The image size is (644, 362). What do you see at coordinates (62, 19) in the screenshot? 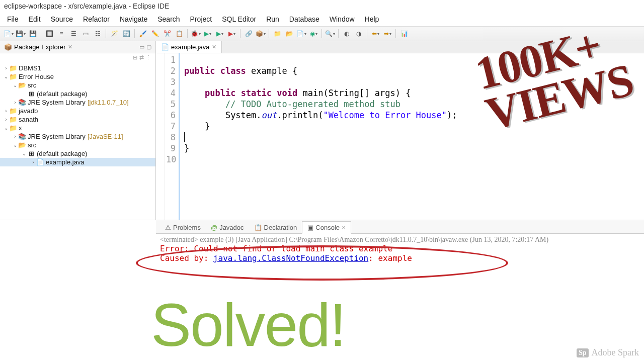
I see `menu-source: Source` at bounding box center [62, 19].